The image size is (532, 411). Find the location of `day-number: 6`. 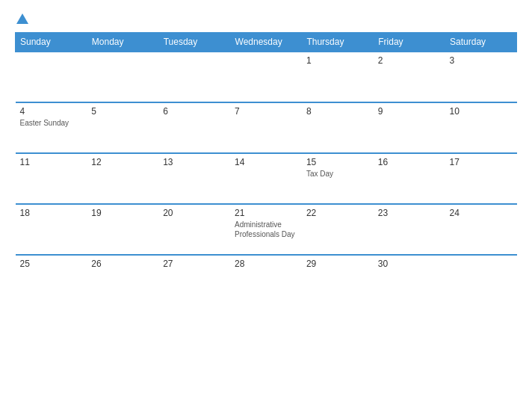

day-number: 6 is located at coordinates (194, 111).